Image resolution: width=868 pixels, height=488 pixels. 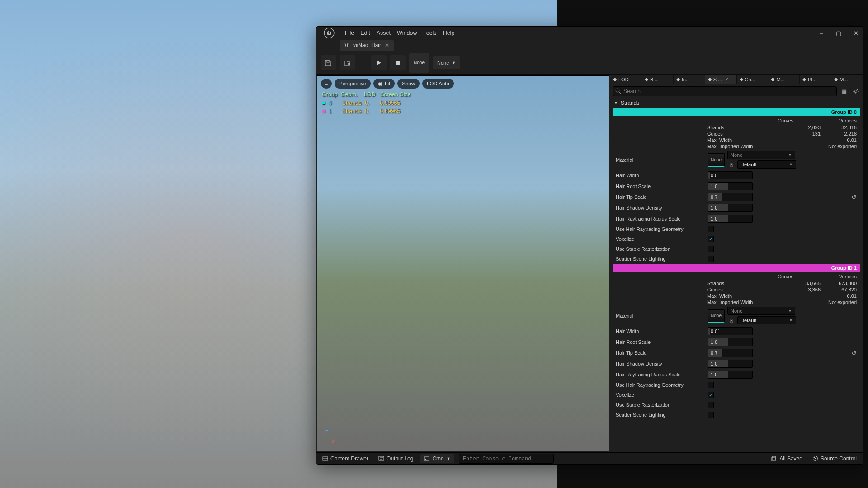 I want to click on tab-label: LOD, so click(x=624, y=80).